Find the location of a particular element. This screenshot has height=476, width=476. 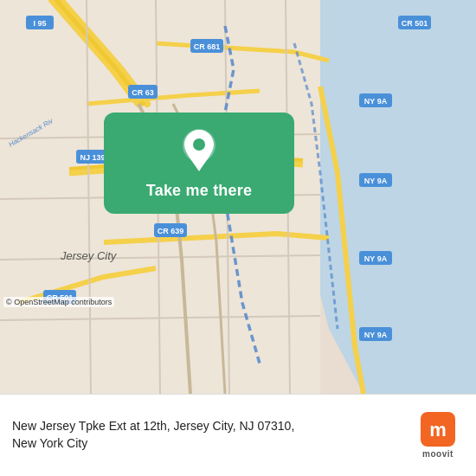

location-text-area: New Jersey Tpke Ext at 12th, Jersey City… is located at coordinates (208, 434).